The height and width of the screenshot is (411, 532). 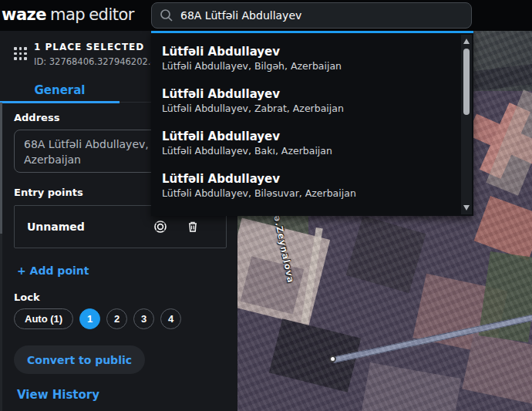 What do you see at coordinates (318, 108) in the screenshot?
I see `result-subtitle: Lütfəli Abdullayev, Zabrat, Azerbaijan` at bounding box center [318, 108].